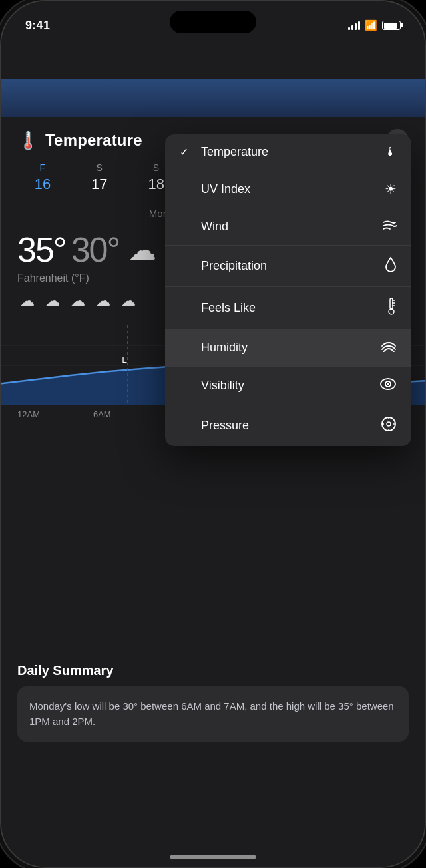 The height and width of the screenshot is (868, 426). I want to click on menu-item-feellike: ✓ Feels Like, so click(288, 308).